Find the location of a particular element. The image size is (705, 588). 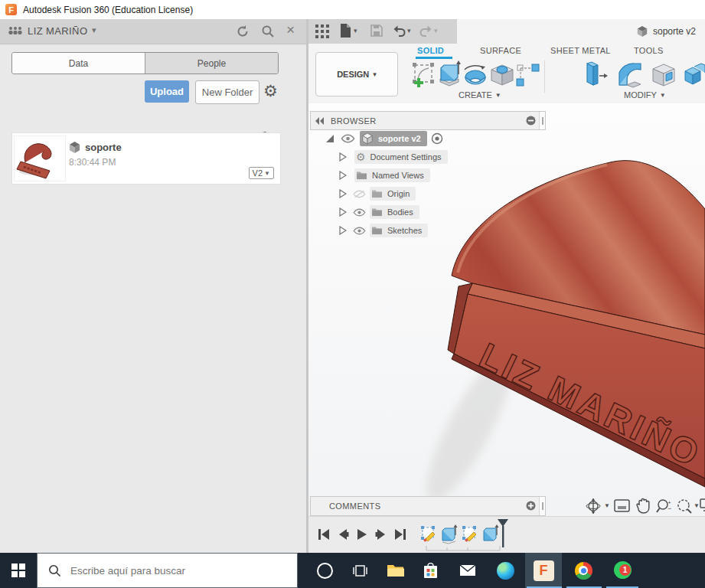

pan-hand-icon is located at coordinates (643, 505).